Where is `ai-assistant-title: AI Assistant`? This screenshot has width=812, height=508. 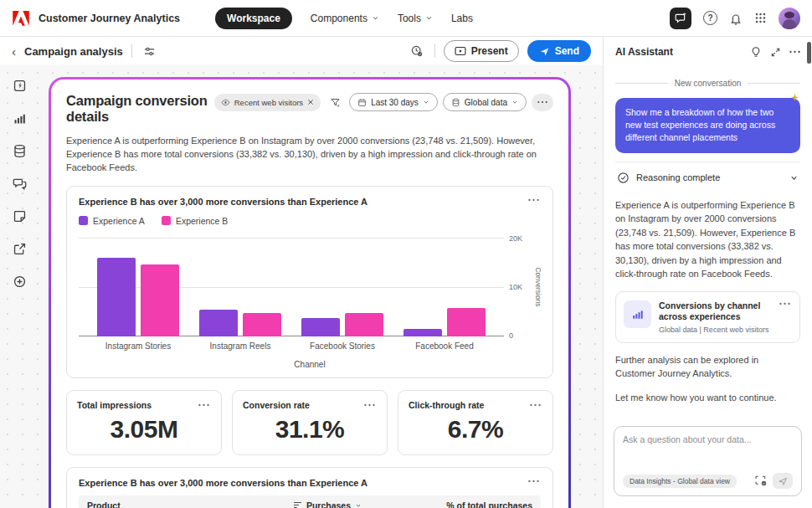 ai-assistant-title: AI Assistant is located at coordinates (645, 52).